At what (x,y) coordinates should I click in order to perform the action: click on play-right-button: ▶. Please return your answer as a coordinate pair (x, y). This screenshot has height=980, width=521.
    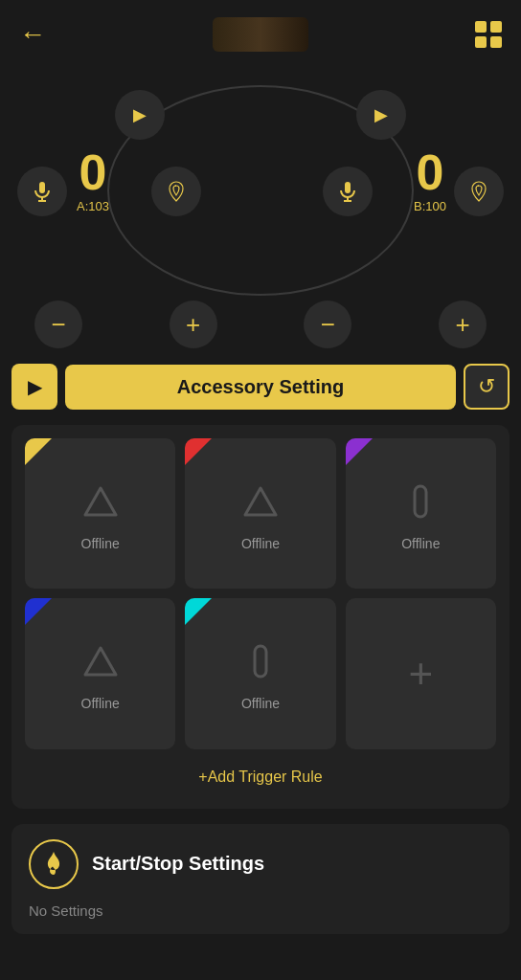
    Looking at the image, I should click on (381, 115).